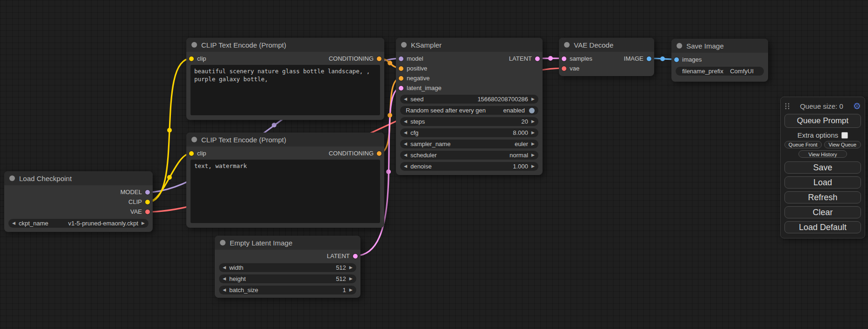 Image resolution: width=868 pixels, height=329 pixels. What do you see at coordinates (507, 110) in the screenshot?
I see `widget-value: enabled` at bounding box center [507, 110].